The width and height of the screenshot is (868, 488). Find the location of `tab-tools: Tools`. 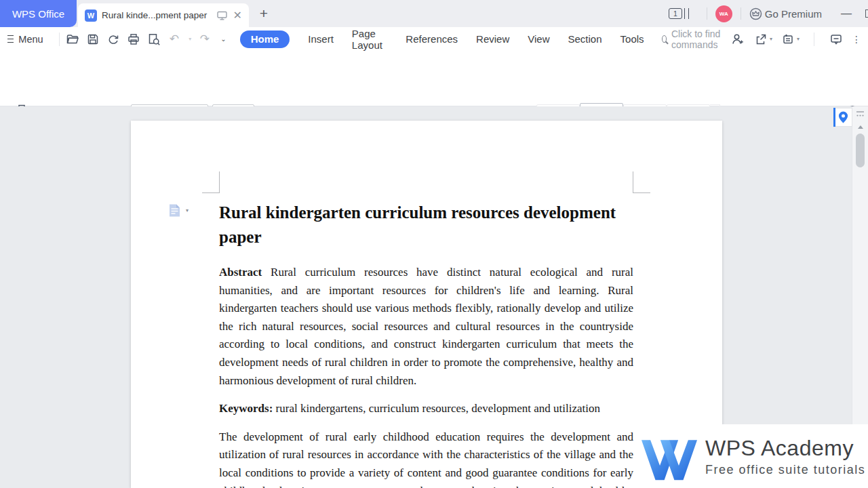

tab-tools: Tools is located at coordinates (632, 39).